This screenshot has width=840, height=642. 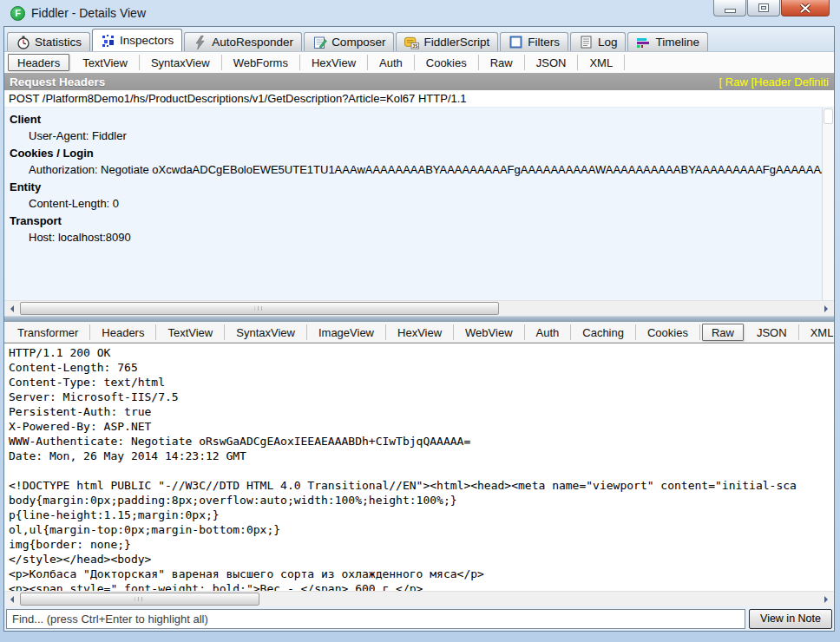 What do you see at coordinates (607, 42) in the screenshot?
I see `tab-label: Log` at bounding box center [607, 42].